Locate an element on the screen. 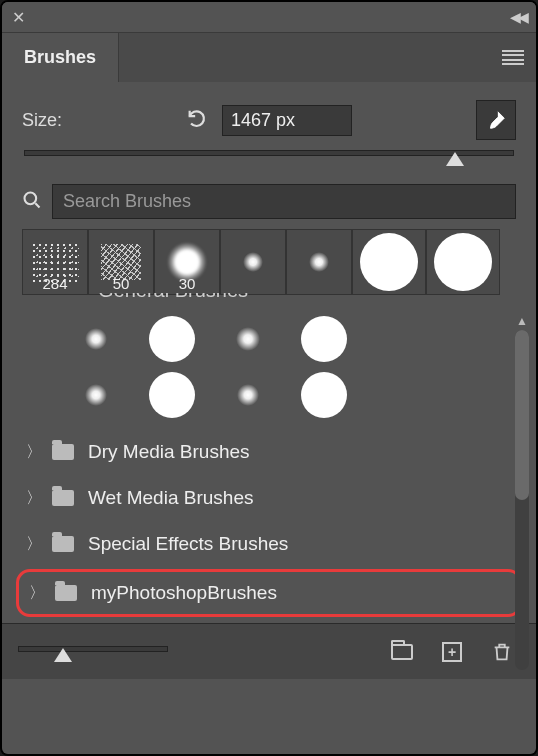 Image resolution: width=538 pixels, height=756 pixels. scroll-up-icon: ▲ is located at coordinates (522, 321).